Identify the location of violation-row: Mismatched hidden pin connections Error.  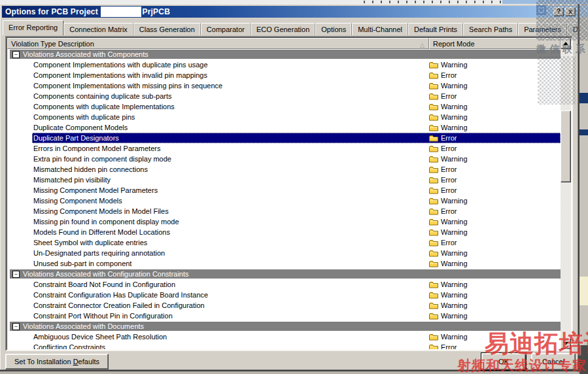
(284, 169).